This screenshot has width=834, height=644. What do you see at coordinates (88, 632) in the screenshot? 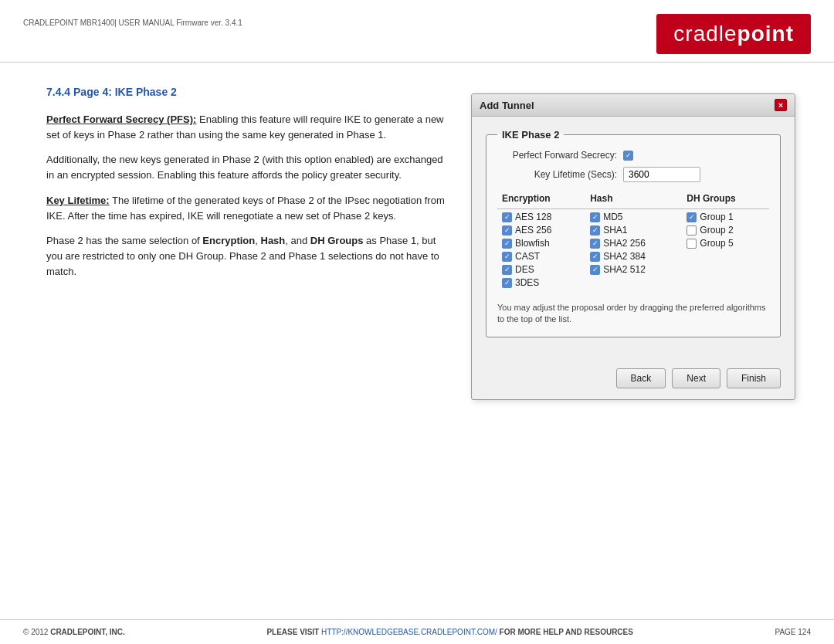
I see `footer-company: CRADLEPOINT, INC.` at bounding box center [88, 632].